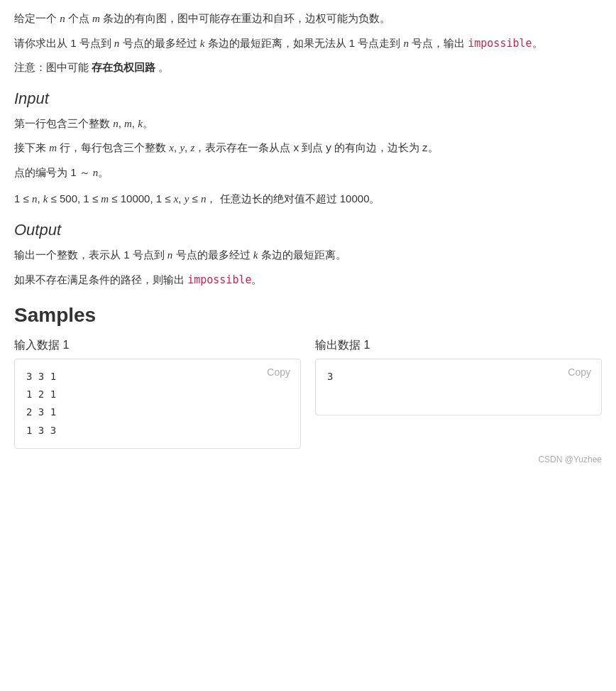  What do you see at coordinates (308, 315) in the screenshot?
I see `samples-title: Samples` at bounding box center [308, 315].